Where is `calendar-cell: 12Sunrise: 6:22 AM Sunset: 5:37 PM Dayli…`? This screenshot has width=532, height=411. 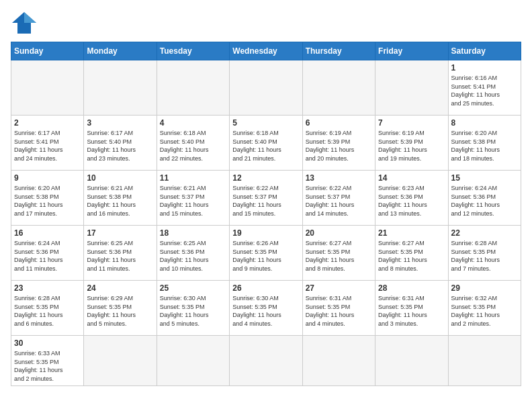
calendar-cell: 12Sunrise: 6:22 AM Sunset: 5:37 PM Dayli… is located at coordinates (266, 198).